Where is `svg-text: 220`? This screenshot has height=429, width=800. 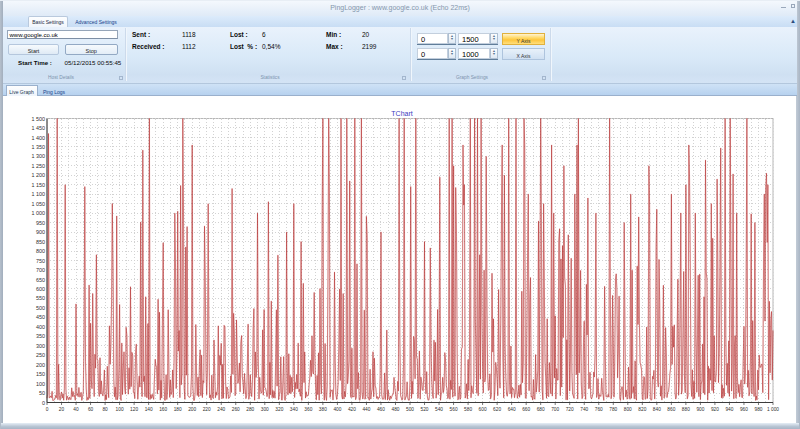 svg-text: 220 is located at coordinates (207, 410).